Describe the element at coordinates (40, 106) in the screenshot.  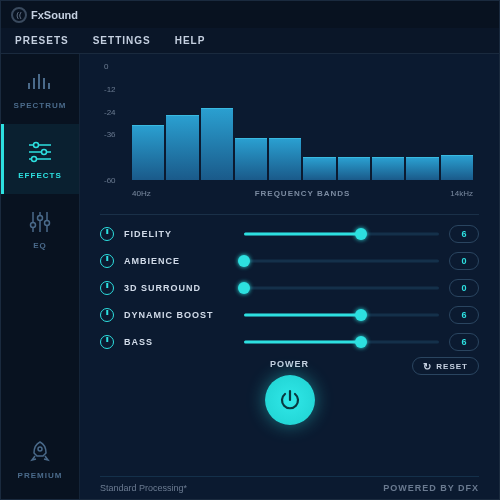
I see `sidebar-item-label: SPECTRUM` at that location.